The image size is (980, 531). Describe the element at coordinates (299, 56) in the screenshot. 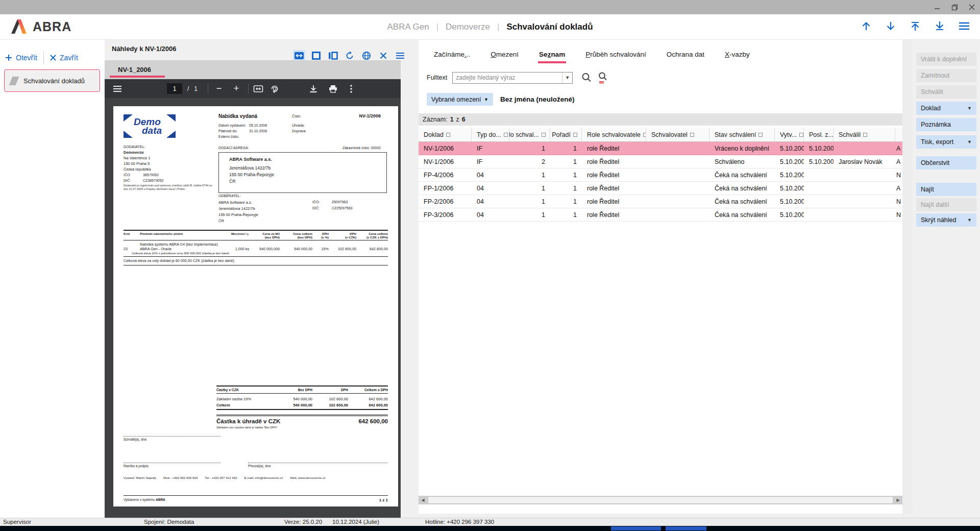

I see `fit-width-icon` at that location.